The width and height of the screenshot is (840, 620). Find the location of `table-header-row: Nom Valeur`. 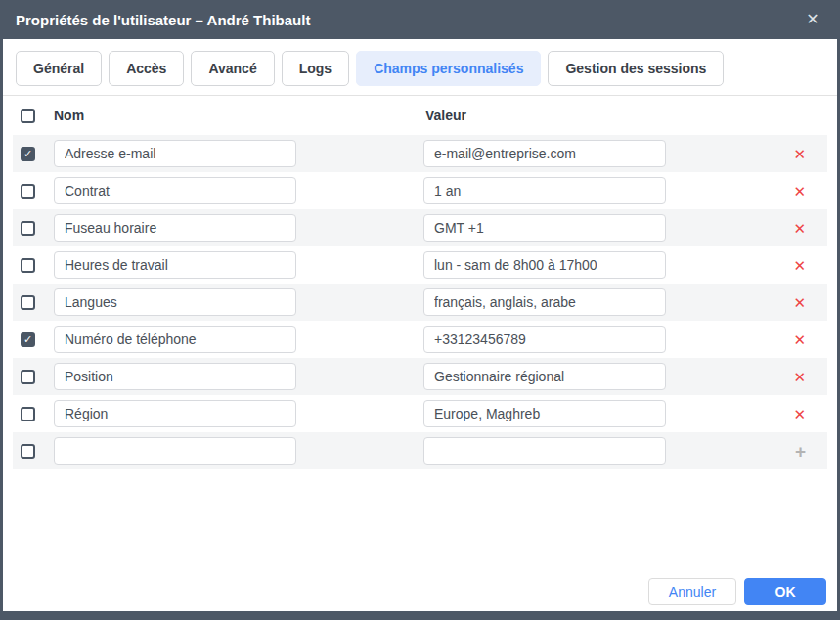

table-header-row: Nom Valeur is located at coordinates (420, 115).